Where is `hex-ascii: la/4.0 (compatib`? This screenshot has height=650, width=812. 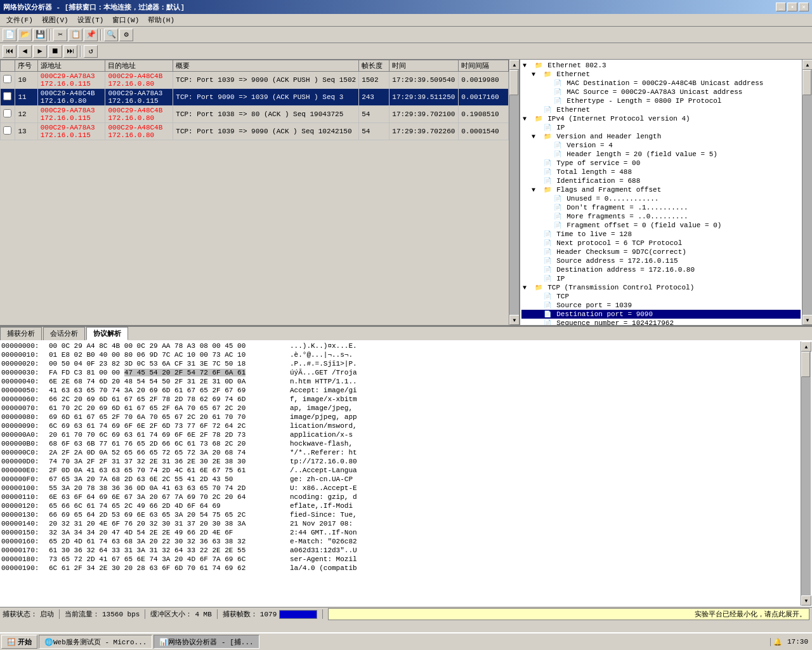 hex-ascii: la/4.0 (compatib is located at coordinates (546, 568).